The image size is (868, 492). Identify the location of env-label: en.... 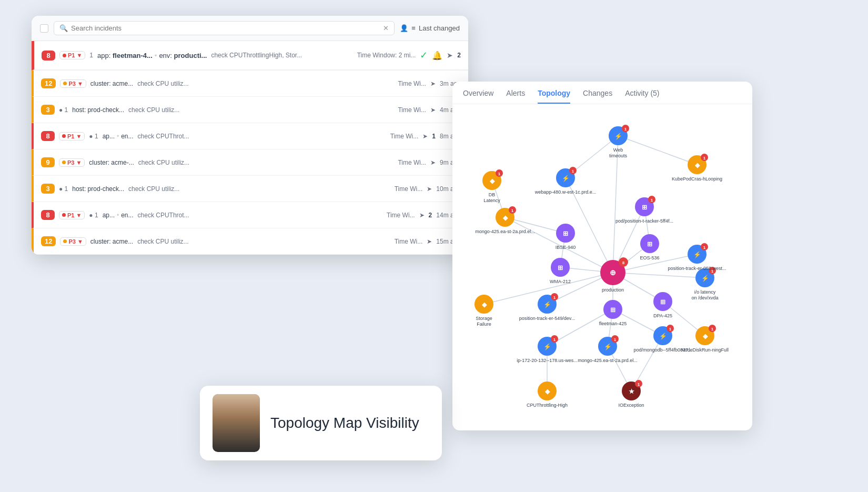
(127, 215).